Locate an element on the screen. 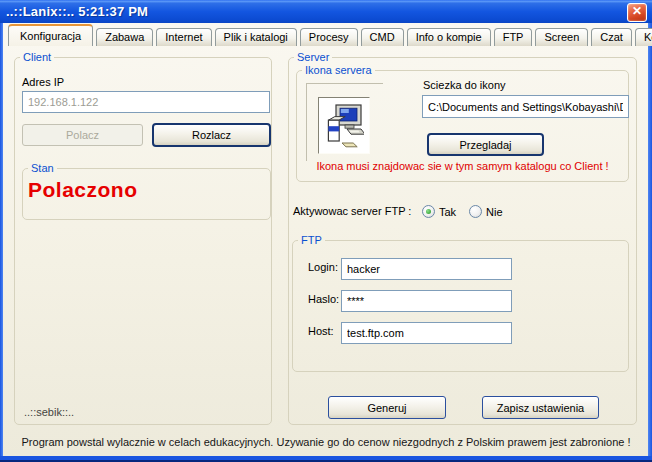  generate-button: Generuj is located at coordinates (387, 408).